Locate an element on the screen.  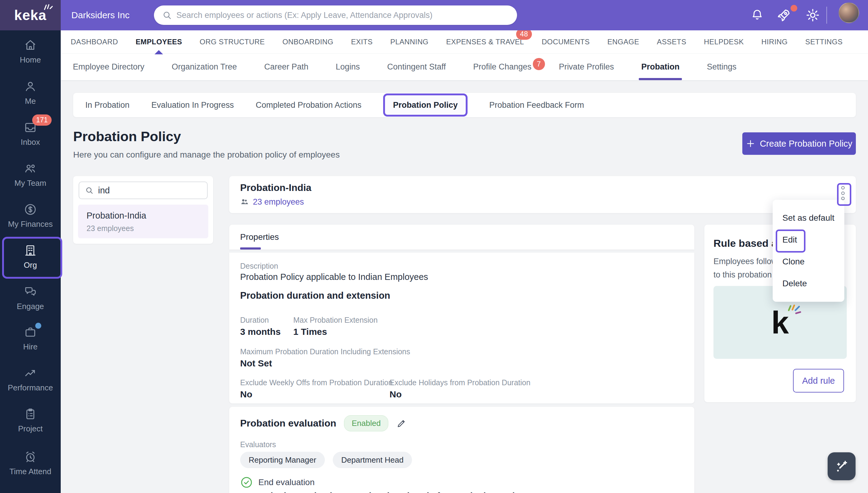
duration-section-title: Probation duration and extension is located at coordinates (315, 296).